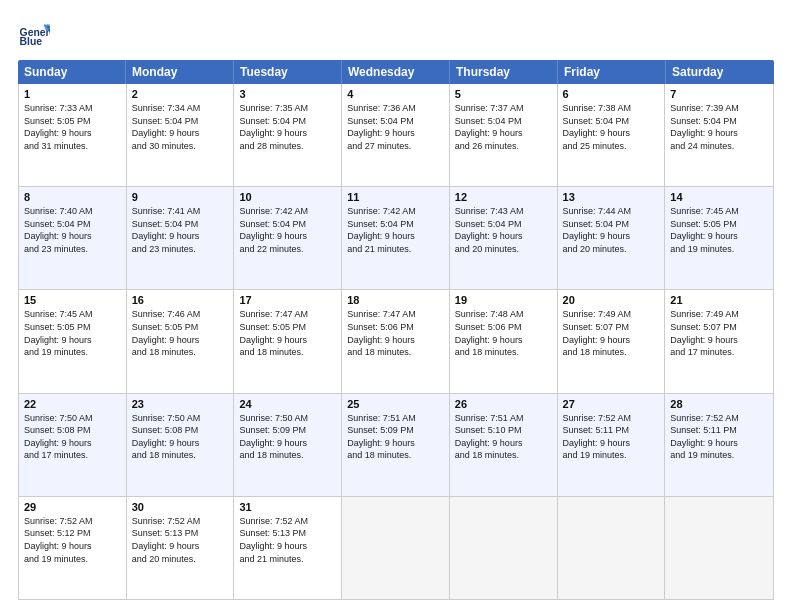  Describe the element at coordinates (504, 197) in the screenshot. I see `day-number-12: 12` at that location.